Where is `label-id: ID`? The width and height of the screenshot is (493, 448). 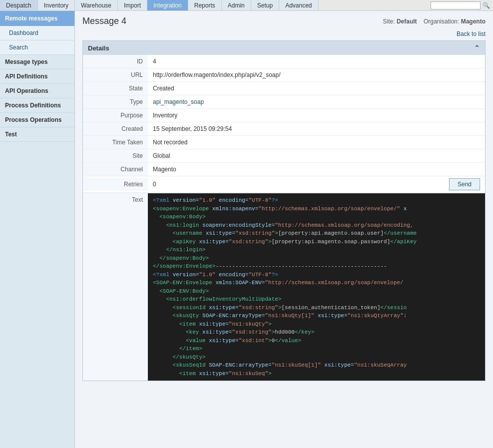 label-id: ID is located at coordinates (115, 61).